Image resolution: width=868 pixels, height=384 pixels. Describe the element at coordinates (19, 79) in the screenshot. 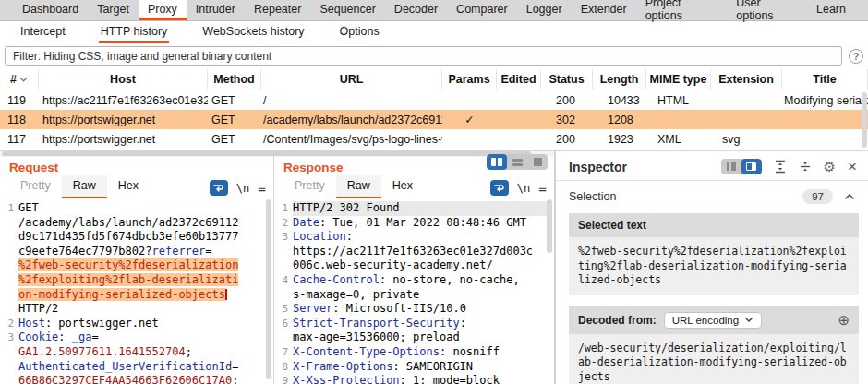

I see `column-header--: #` at that location.